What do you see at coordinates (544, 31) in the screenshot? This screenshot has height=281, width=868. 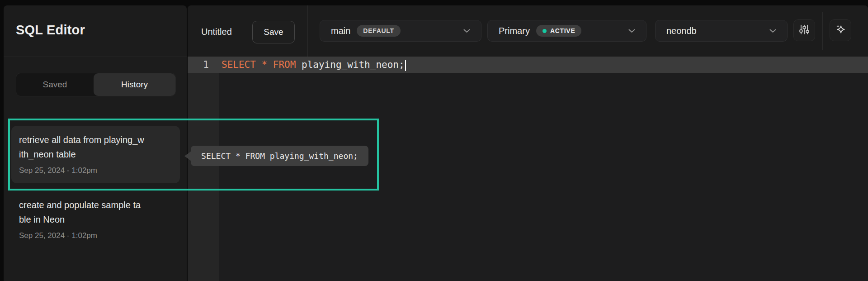 I see `active-status-dot-icon` at bounding box center [544, 31].